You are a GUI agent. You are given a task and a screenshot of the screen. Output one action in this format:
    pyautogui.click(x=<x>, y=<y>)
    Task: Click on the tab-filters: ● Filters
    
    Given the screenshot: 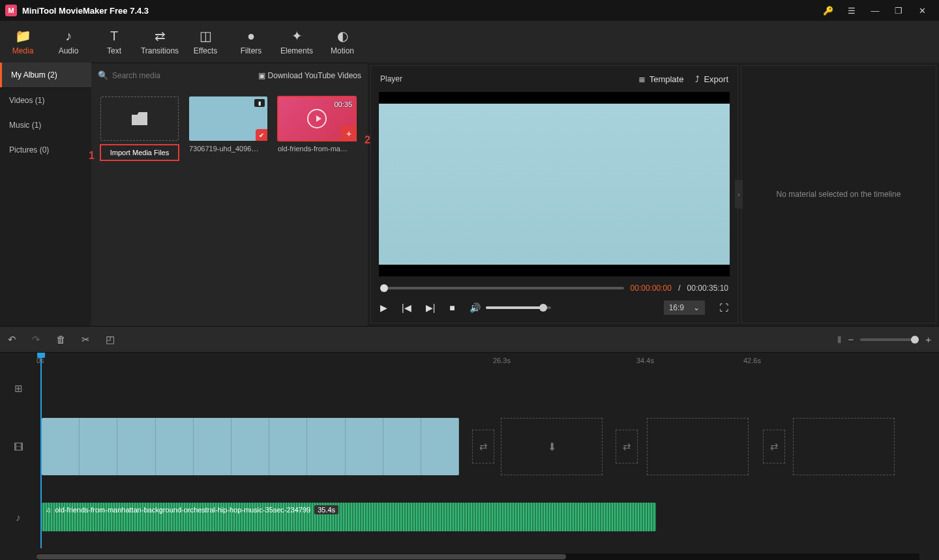 What is the action you would take?
    pyautogui.click(x=251, y=42)
    